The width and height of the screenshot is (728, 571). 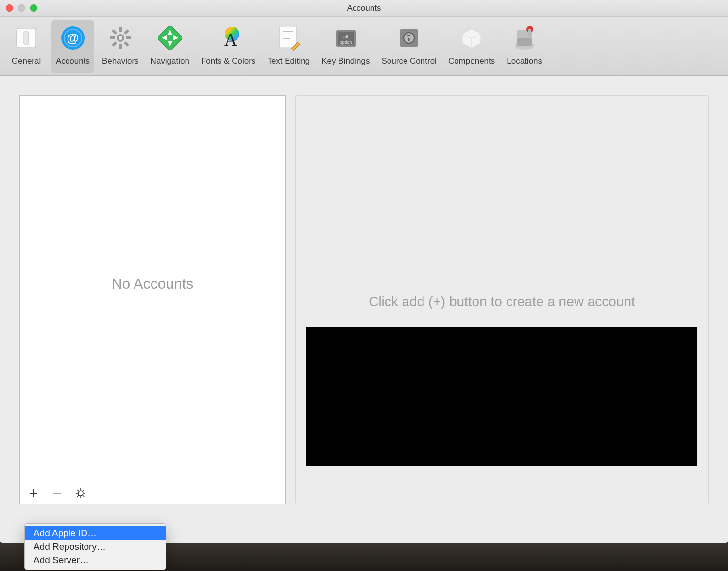 I want to click on add-account-menu: Add Apple ID… Add Repository… Add Server…, so click(x=95, y=547).